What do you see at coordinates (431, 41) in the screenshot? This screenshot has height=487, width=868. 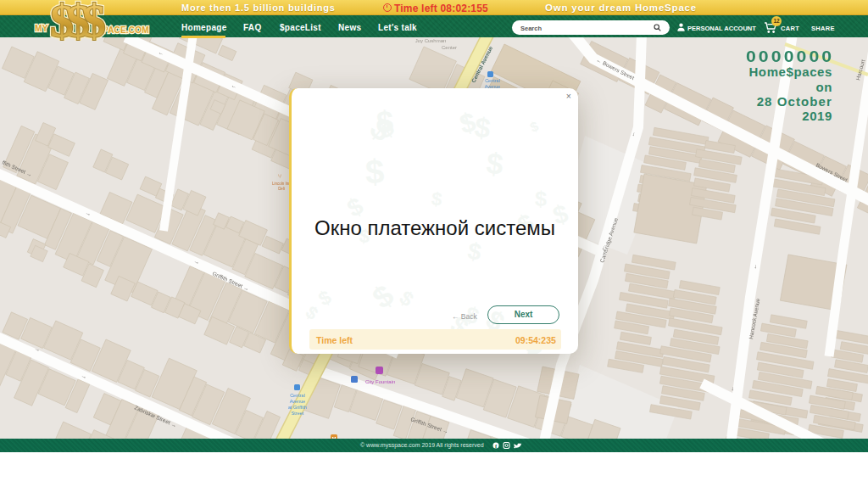 I see `svg-text: Joy Cushman` at bounding box center [431, 41].